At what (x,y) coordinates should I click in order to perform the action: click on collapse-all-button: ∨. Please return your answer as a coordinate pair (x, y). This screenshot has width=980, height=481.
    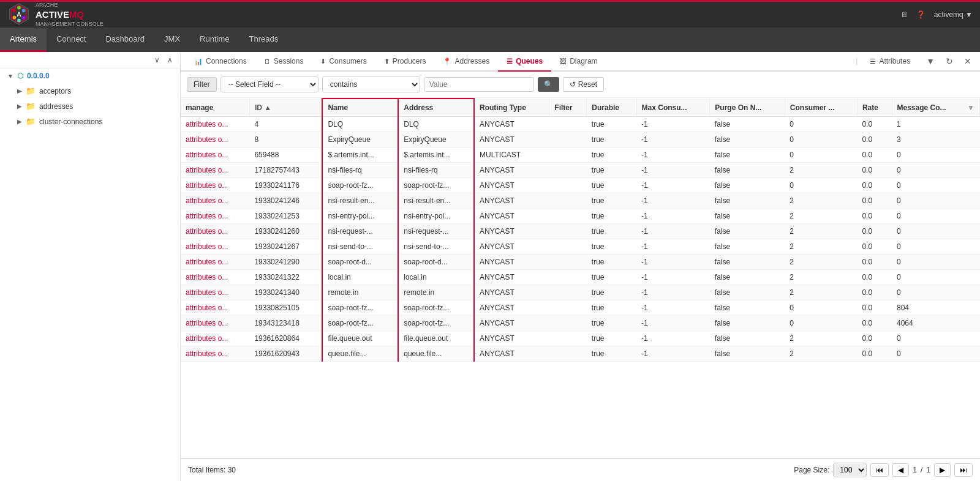
    Looking at the image, I should click on (157, 60).